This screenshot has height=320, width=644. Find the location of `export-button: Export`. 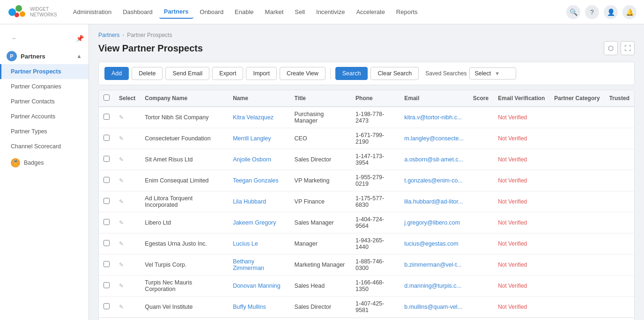

export-button: Export is located at coordinates (228, 73).